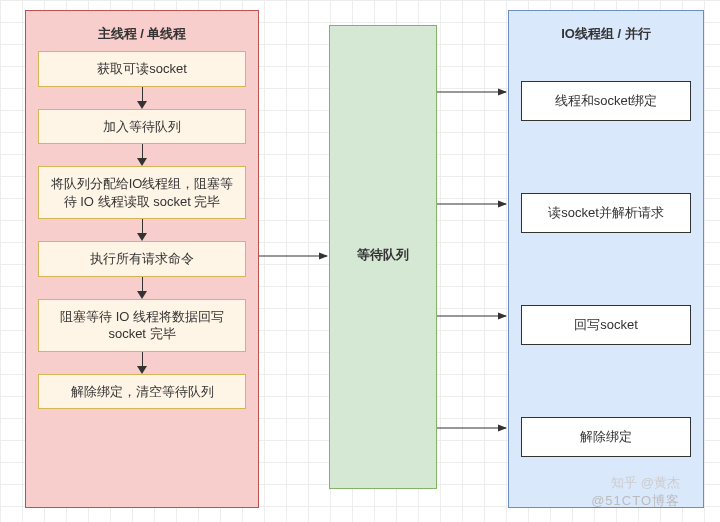 The height and width of the screenshot is (522, 720). I want to click on main-step-5: 阻塞等待 IO 线程将数据回写 socket 完毕, so click(142, 326).